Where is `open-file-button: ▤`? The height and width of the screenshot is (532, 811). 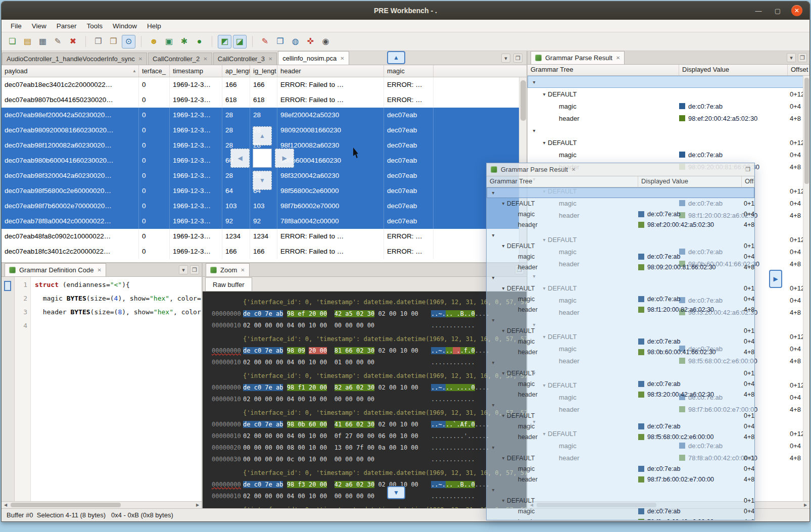 open-file-button: ▤ is located at coordinates (27, 41).